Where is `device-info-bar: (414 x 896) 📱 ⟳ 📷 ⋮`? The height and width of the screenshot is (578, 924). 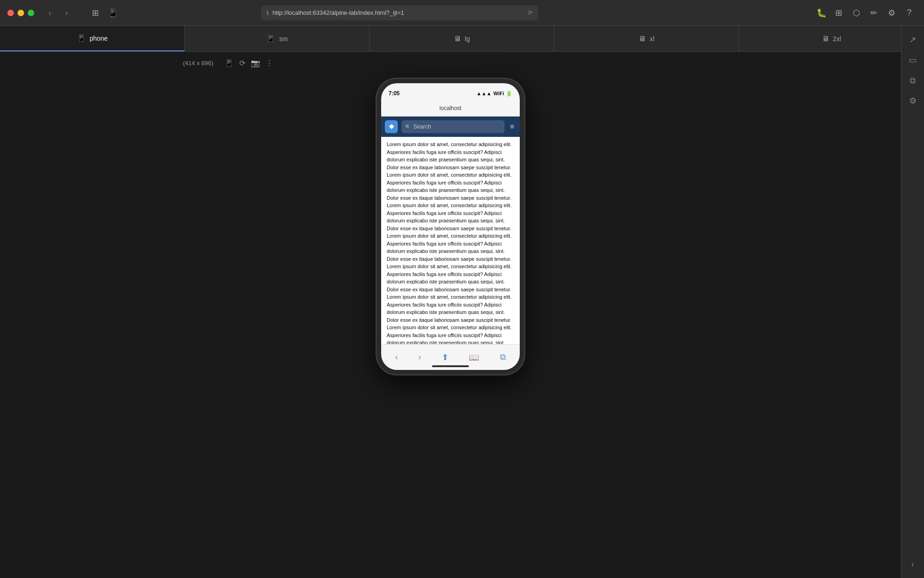
device-info-bar: (414 x 896) 📱 ⟳ 📷 ⋮ is located at coordinates (228, 63).